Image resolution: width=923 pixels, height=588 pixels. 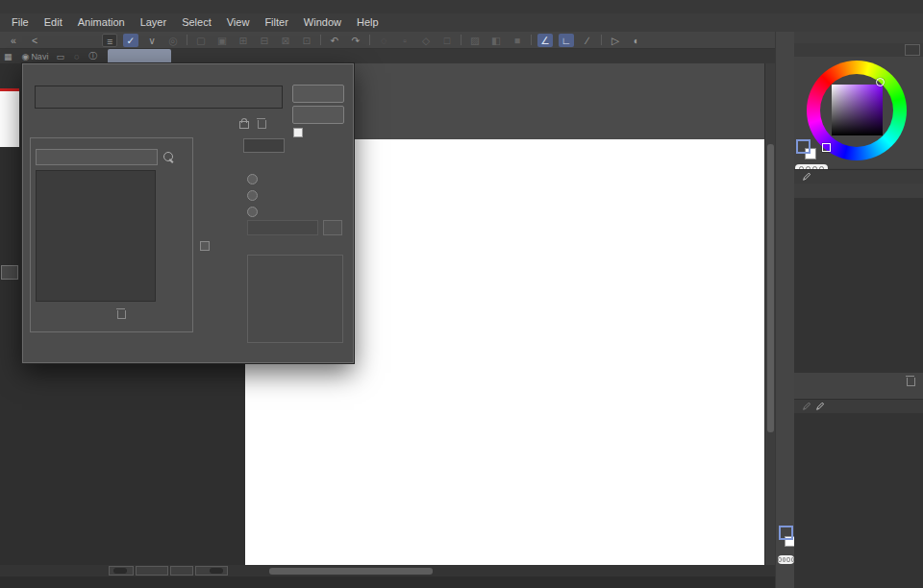 What do you see at coordinates (205, 246) in the screenshot?
I see `mixing-rate-checkbox` at bounding box center [205, 246].